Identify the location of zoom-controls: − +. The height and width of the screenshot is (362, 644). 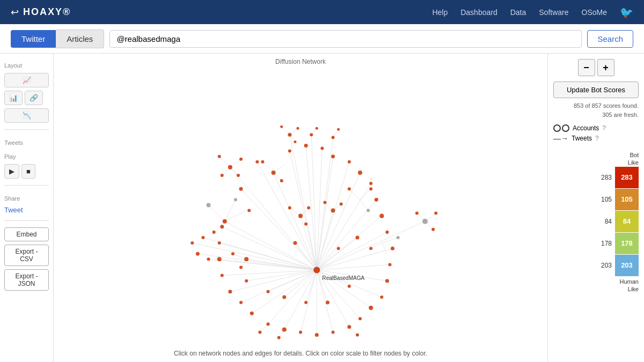
(596, 68).